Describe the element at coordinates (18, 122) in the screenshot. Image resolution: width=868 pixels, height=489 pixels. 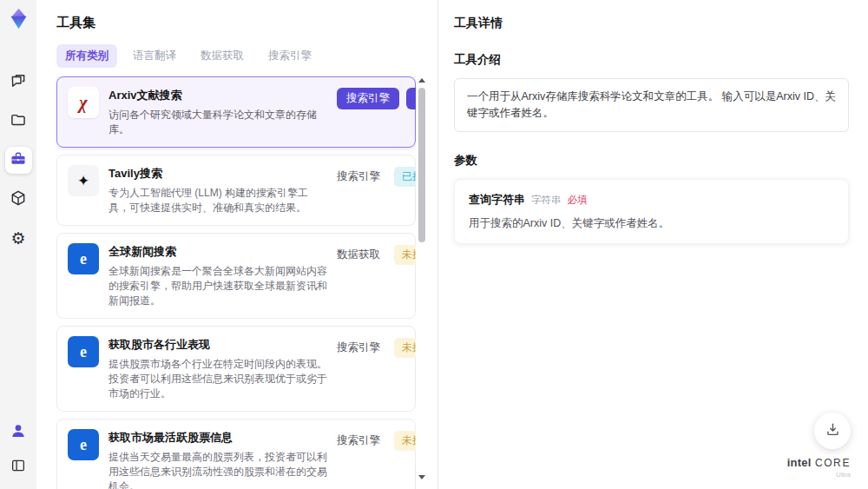
I see `folder-icon` at that location.